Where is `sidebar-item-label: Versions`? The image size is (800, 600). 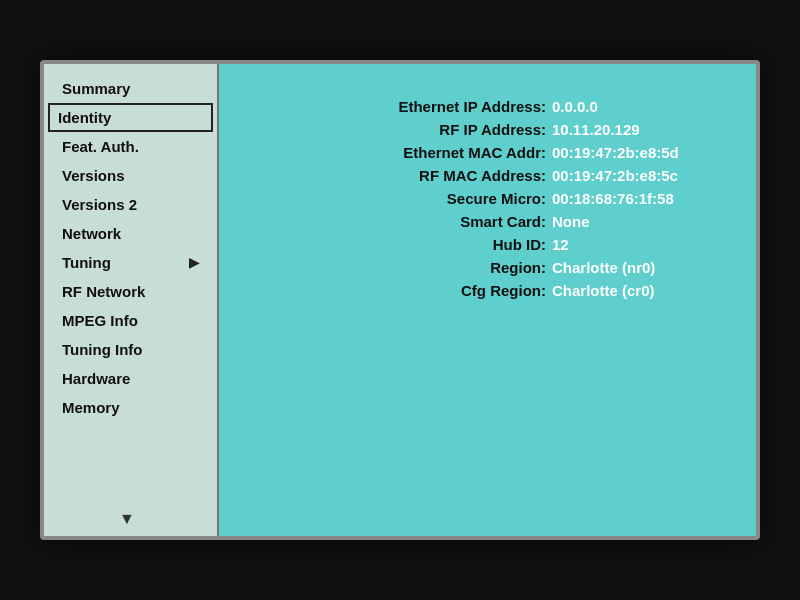 sidebar-item-label: Versions is located at coordinates (94, 176).